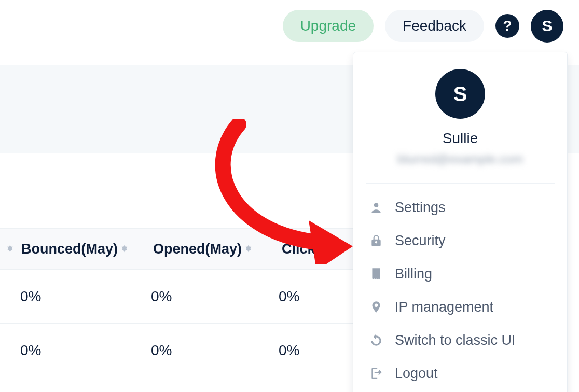 This screenshot has height=392, width=579. I want to click on upgrade-button: Upgrade, so click(328, 26).